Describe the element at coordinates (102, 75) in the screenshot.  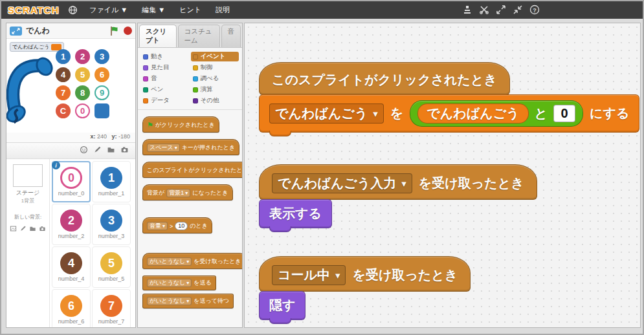
I see `key-6: 6` at that location.